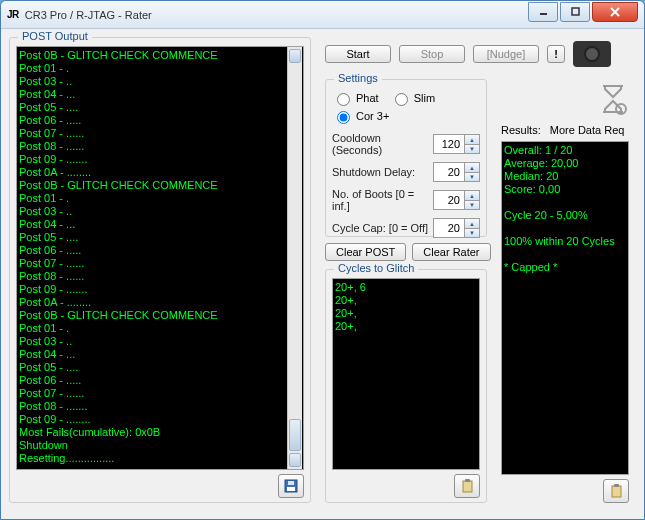  What do you see at coordinates (294, 258) in the screenshot?
I see `post-output-scrollbar` at bounding box center [294, 258].